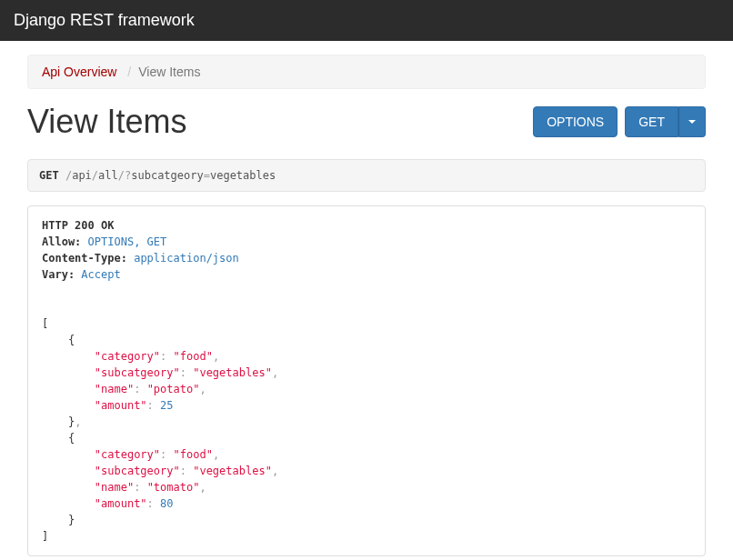  What do you see at coordinates (619, 122) in the screenshot?
I see `action-buttons: OPTIONS GET` at bounding box center [619, 122].